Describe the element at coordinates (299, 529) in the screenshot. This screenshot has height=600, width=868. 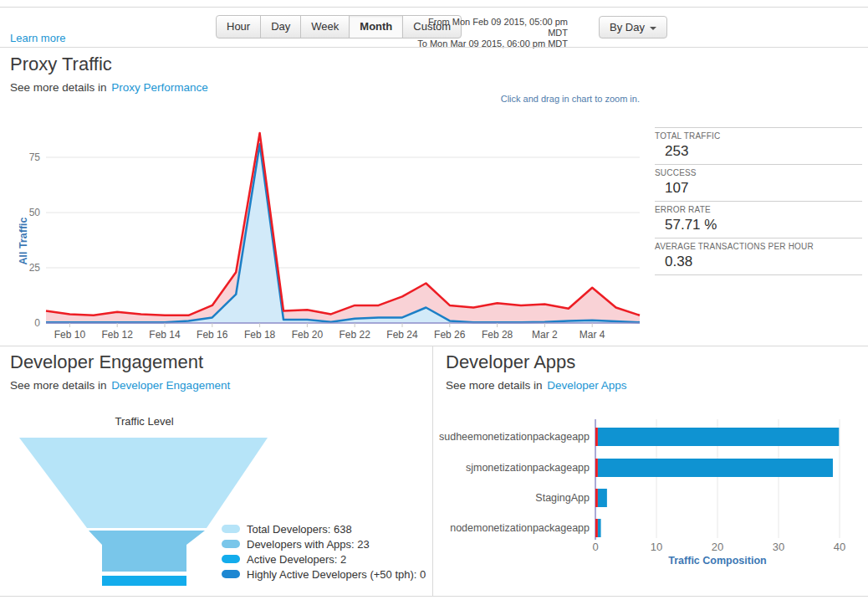
I see `legend-label: Total Developers: 638` at that location.